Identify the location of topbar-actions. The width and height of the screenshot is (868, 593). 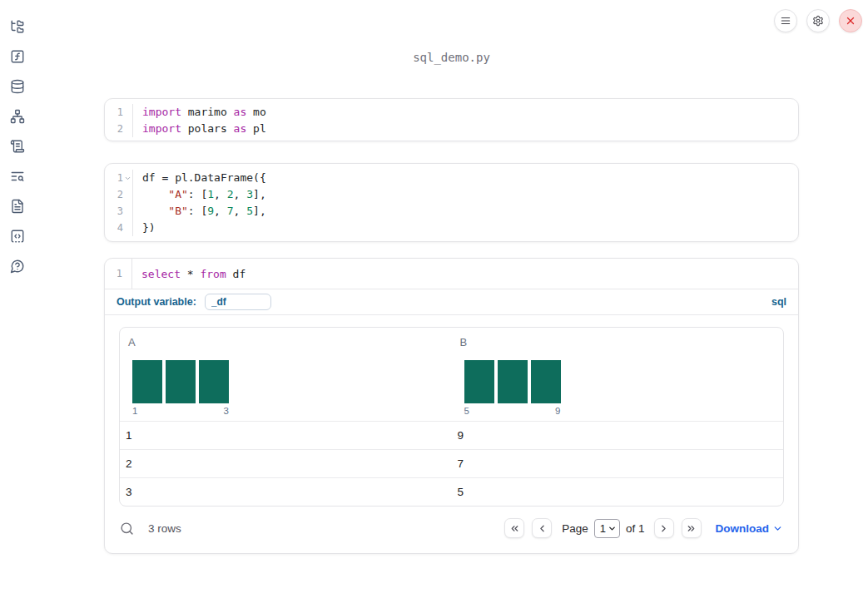
(818, 21).